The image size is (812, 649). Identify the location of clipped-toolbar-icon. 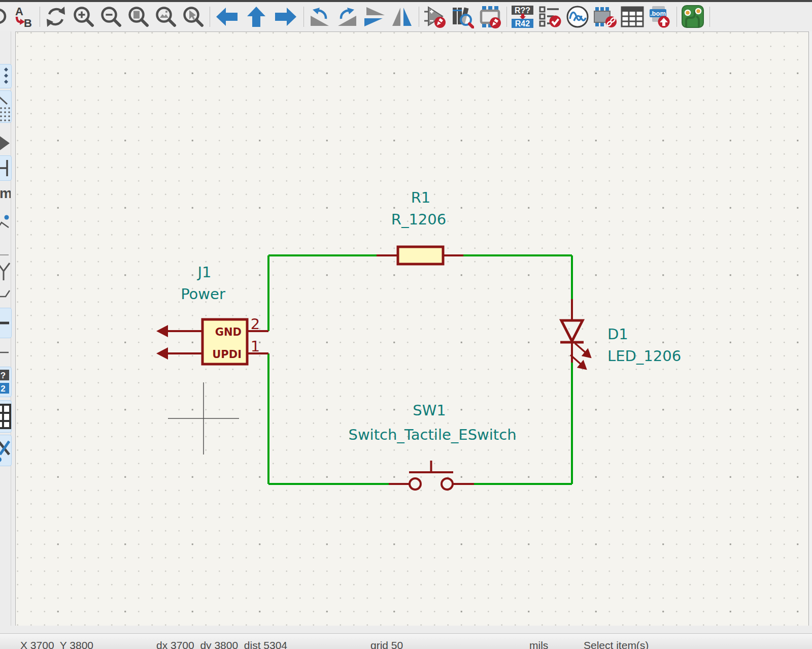
(4, 17).